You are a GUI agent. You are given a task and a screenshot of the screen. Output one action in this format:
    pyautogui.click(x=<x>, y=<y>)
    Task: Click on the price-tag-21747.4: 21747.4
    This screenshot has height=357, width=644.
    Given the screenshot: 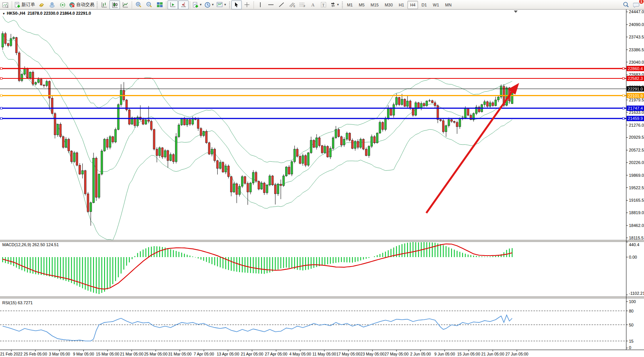 What is the action you would take?
    pyautogui.click(x=635, y=108)
    